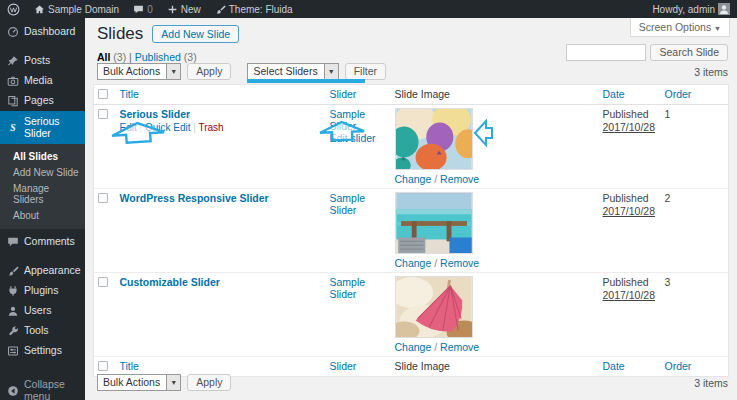  What do you see at coordinates (344, 94) in the screenshot?
I see `column-header-slider: Slider` at bounding box center [344, 94].